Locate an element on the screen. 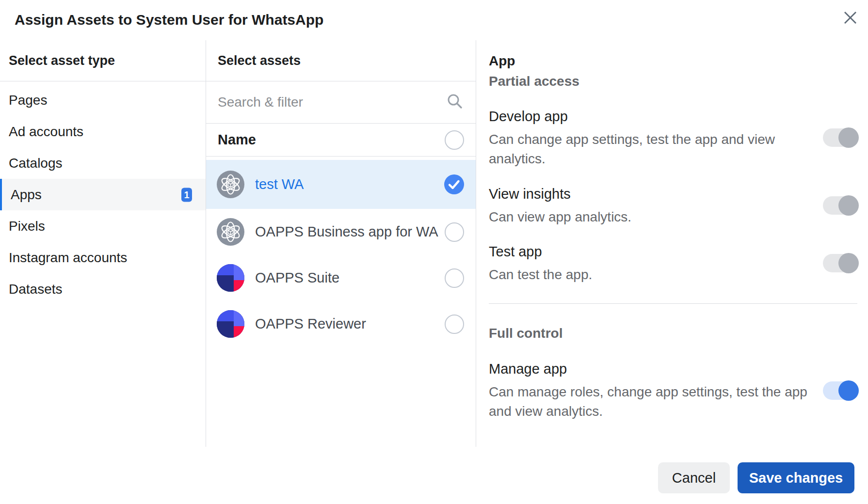  asset-row-oapps-suite: OAPPS Suite is located at coordinates (341, 278).